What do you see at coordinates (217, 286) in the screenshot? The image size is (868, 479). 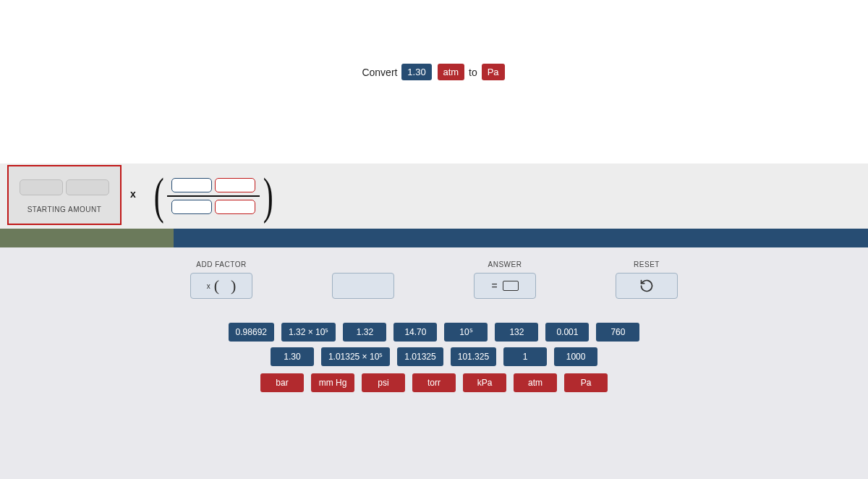 I see `mini-left-paren-icon: (` at bounding box center [217, 286].